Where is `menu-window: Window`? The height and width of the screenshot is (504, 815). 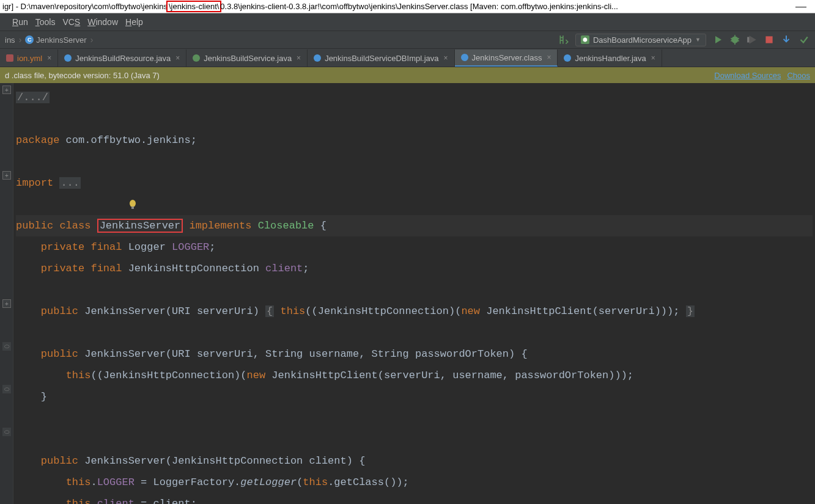 menu-window: Window is located at coordinates (103, 22).